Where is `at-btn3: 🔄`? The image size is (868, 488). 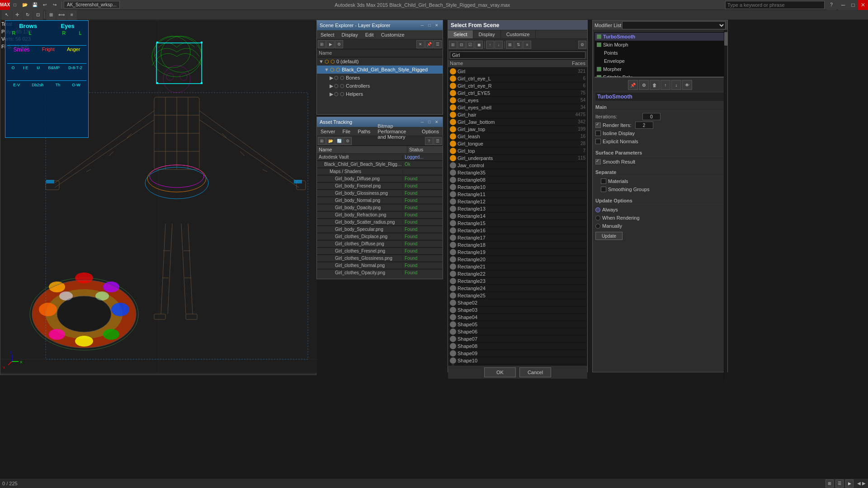 at-btn3: 🔄 is located at coordinates (339, 141).